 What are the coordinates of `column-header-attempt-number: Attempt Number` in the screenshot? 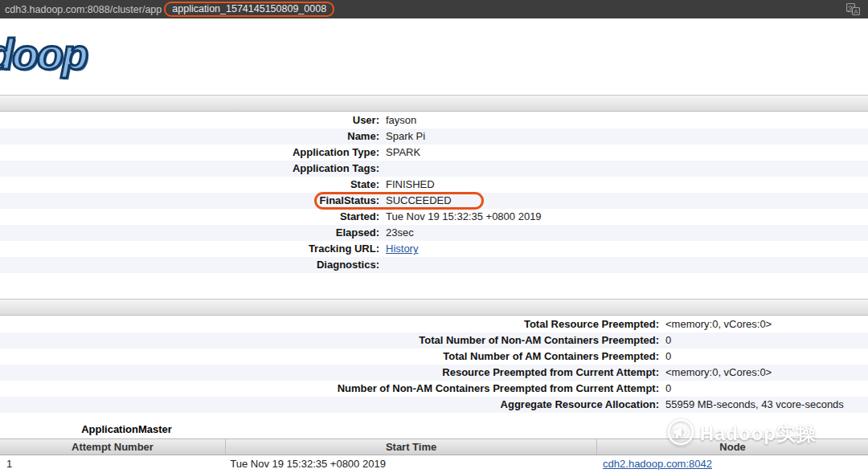 It's located at (113, 446).